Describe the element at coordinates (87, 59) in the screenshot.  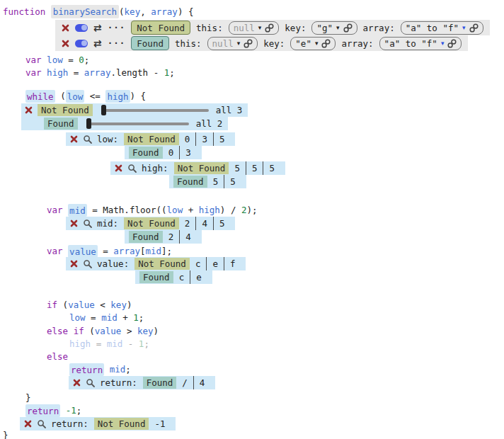
I see `code-token: ;` at that location.